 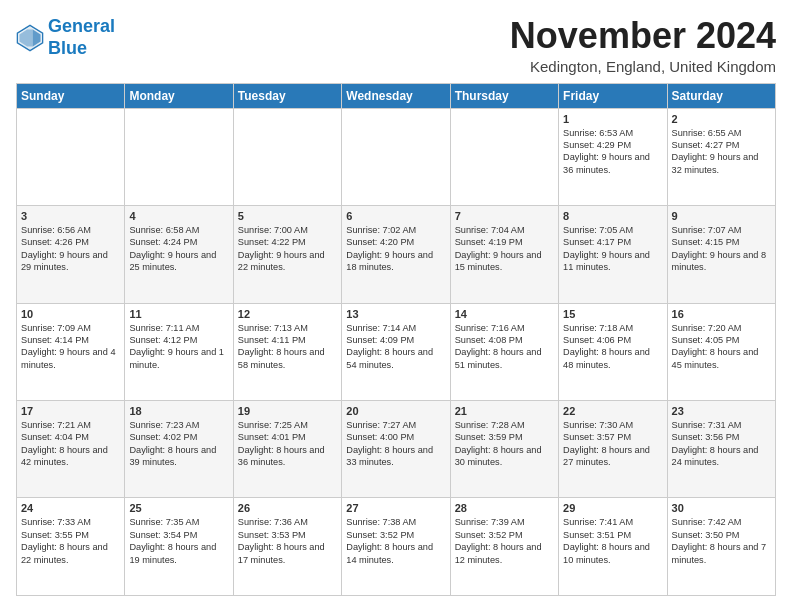 I want to click on day-info: Sunrise: 7:23 AM Sunset: 4:02 PM Dayligh…, so click(x=178, y=444).